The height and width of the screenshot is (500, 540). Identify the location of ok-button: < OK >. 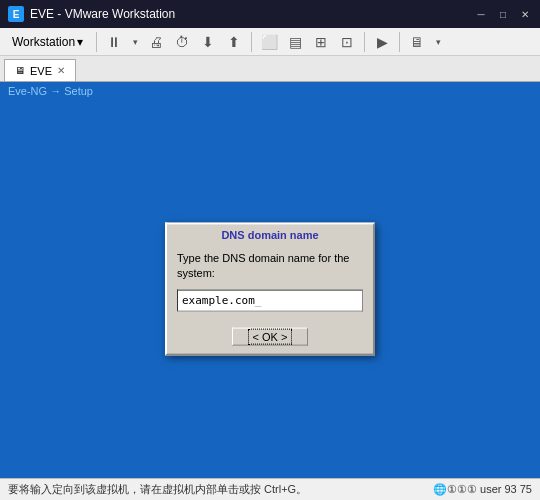
(270, 336).